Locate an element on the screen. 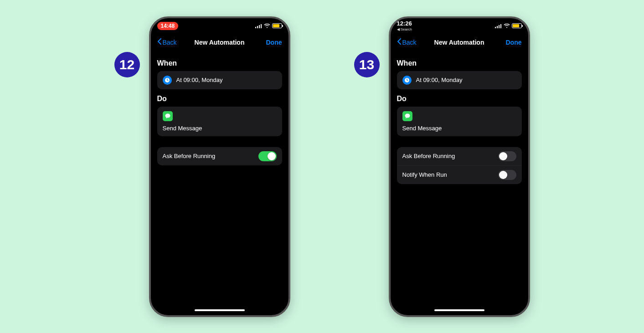  breadcrumb-back-to-search: ◀ Search is located at coordinates (405, 29).